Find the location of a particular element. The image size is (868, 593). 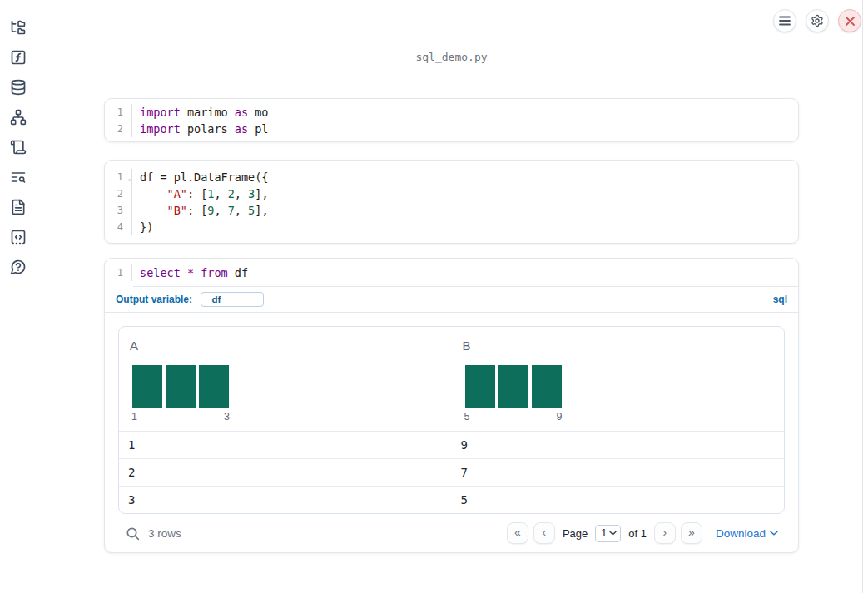

column-header: A is located at coordinates (291, 346).